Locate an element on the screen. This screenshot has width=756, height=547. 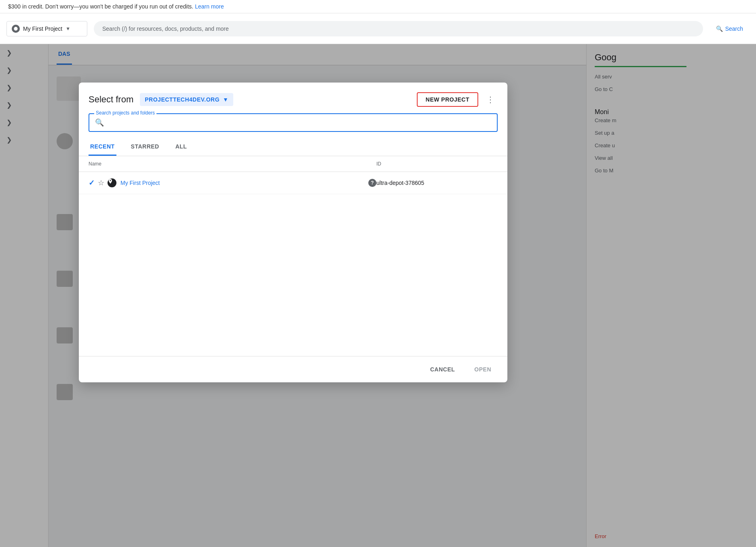
projects-table: Name ID ✓ ☆ My First Project ? ultra-dep… is located at coordinates (293, 175).